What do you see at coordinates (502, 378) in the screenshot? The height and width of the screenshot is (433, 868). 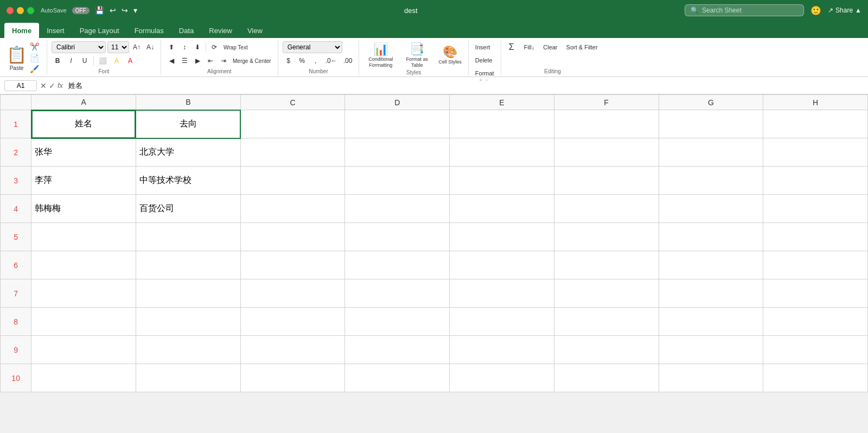 I see `cell-E10` at bounding box center [502, 378].